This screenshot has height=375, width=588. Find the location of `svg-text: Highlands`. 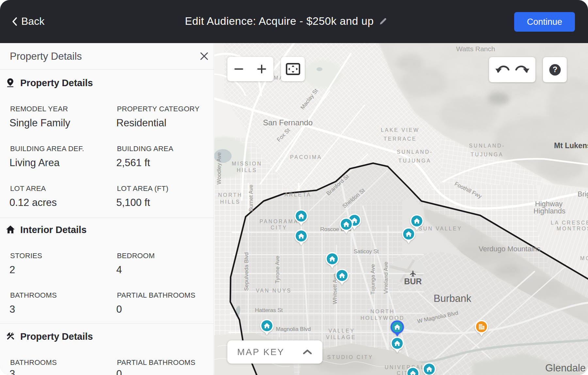

svg-text: Highlands is located at coordinates (549, 211).